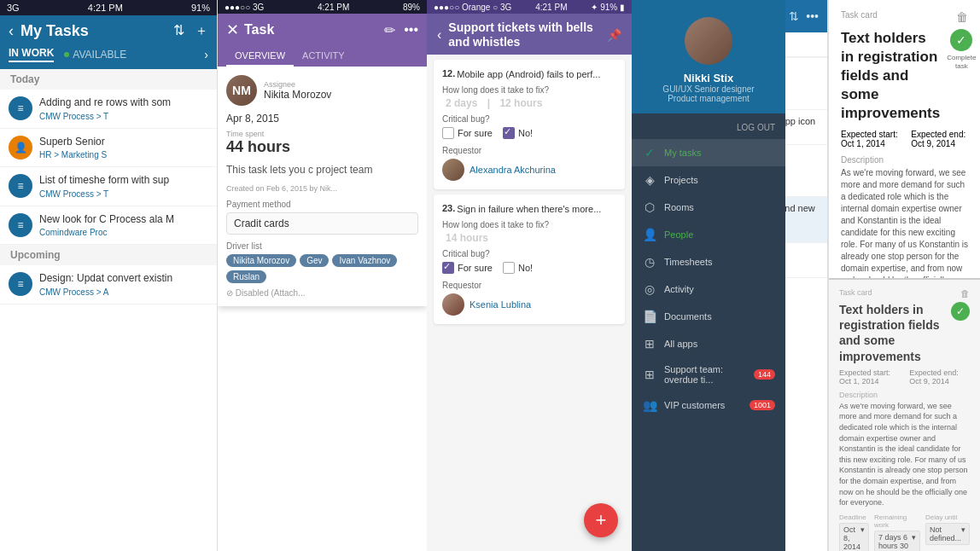 This screenshot has height=551, width=980. What do you see at coordinates (709, 153) in the screenshot?
I see `nav-item-mytasks: ✓ My tasks` at bounding box center [709, 153].